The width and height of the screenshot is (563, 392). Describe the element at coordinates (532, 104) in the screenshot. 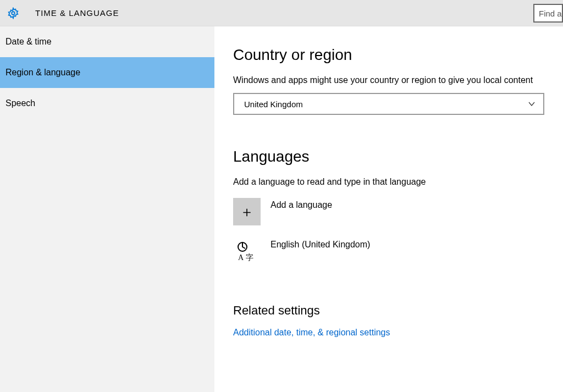

I see `chevron-down-icon` at that location.